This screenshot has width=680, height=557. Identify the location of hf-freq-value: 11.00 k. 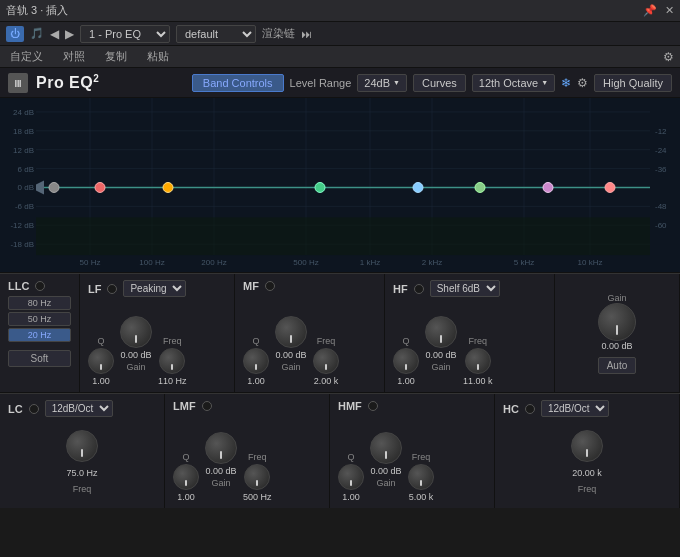
(478, 381).